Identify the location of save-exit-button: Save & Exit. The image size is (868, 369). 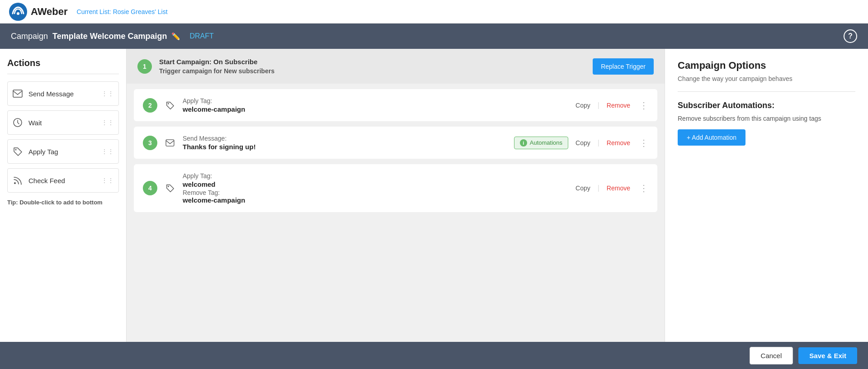
(828, 355).